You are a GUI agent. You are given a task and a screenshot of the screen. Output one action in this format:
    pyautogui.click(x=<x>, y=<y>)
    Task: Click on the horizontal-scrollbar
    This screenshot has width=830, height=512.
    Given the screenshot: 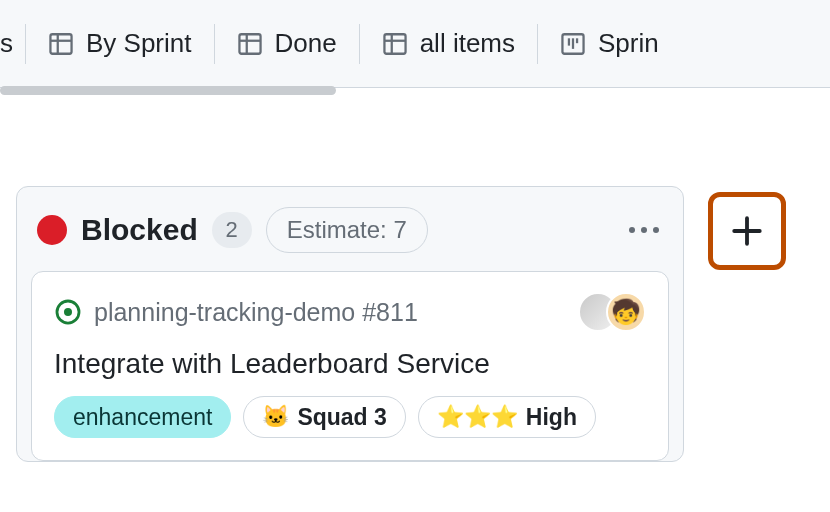 What is the action you would take?
    pyautogui.click(x=168, y=90)
    